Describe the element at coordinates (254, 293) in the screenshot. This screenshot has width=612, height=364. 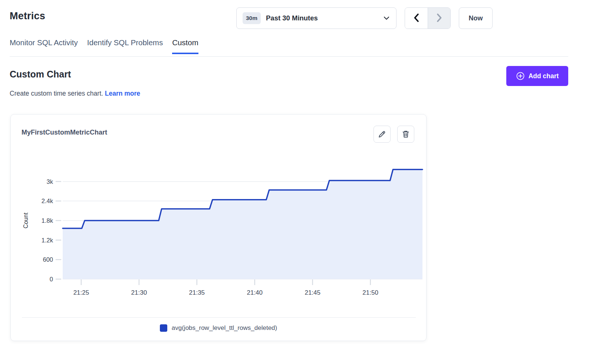
I see `svg-text: 21:40` at that location.